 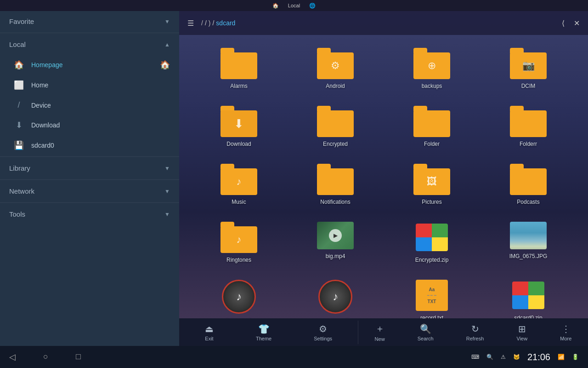 What do you see at coordinates (209, 332) in the screenshot?
I see `exit-button: ⏏ Exit` at bounding box center [209, 332].